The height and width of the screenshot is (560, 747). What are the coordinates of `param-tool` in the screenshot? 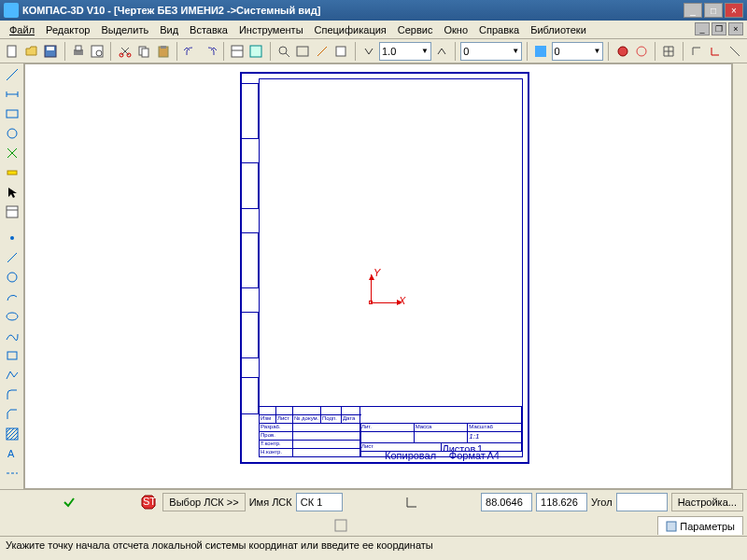 It's located at (12, 153).